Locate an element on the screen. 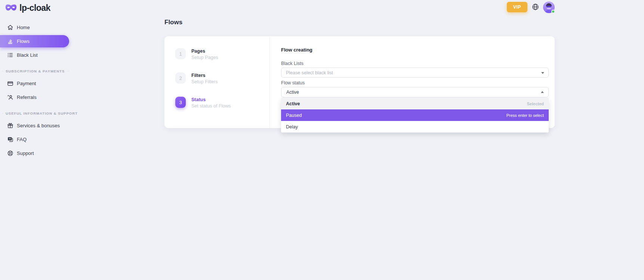 The image size is (644, 280). option-paused: Paused Press enter to select is located at coordinates (415, 115).